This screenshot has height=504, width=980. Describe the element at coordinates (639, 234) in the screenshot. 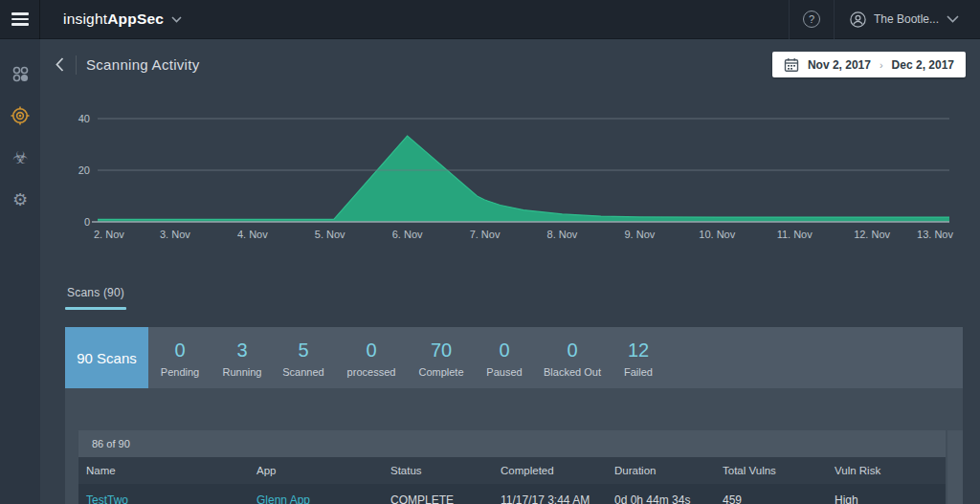

I see `svg-text: 9. Nov` at that location.